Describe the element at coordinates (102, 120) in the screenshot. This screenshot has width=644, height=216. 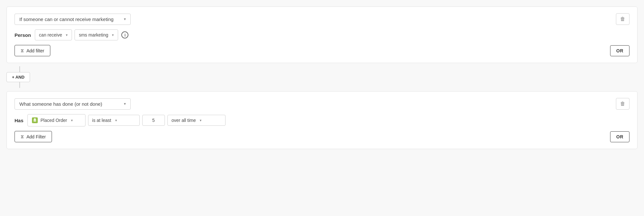
I see `block2-frequency-label: is at least` at that location.